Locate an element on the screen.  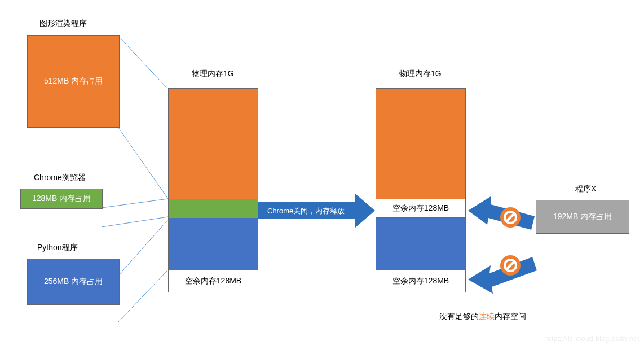
graphics-title: 图形渲染程序 is located at coordinates (63, 24).